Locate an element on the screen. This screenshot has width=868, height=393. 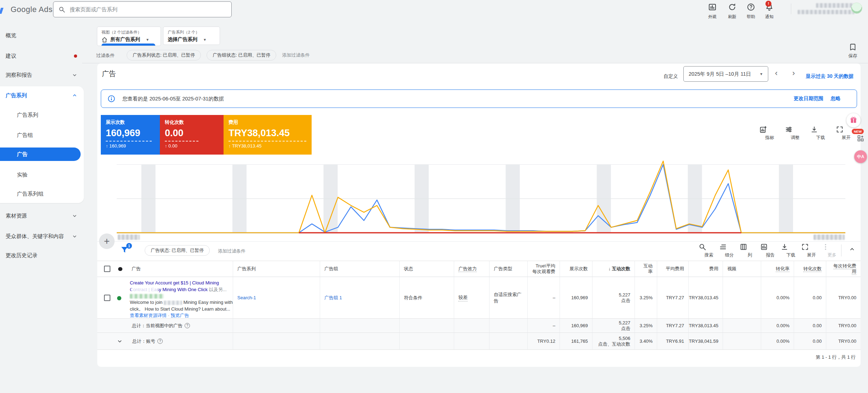
table-search-button: 搜索 is located at coordinates (709, 250).